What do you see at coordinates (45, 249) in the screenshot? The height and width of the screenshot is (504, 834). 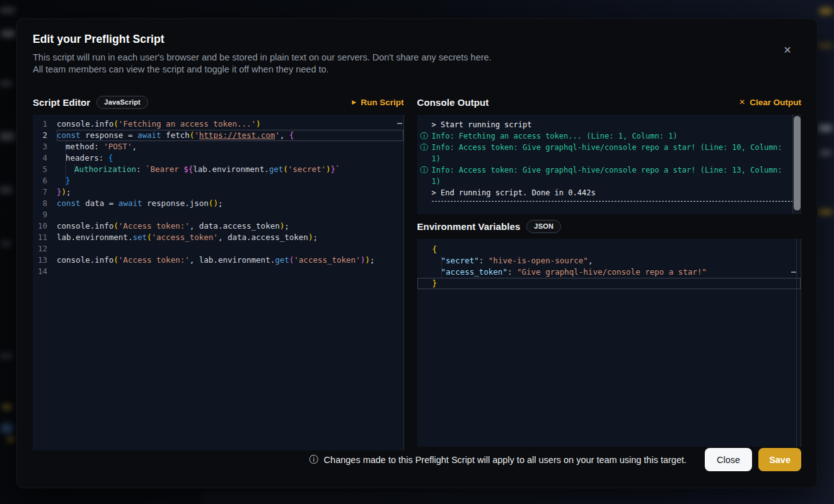 I see `line-number: 12` at bounding box center [45, 249].